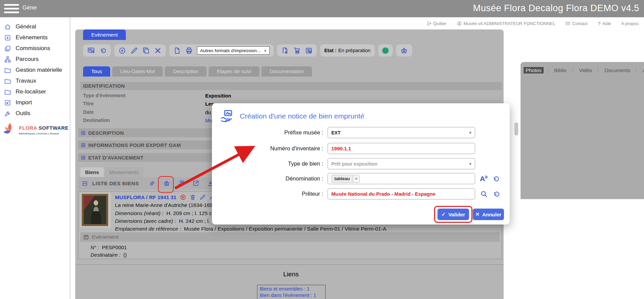 This screenshot has height=299, width=644. What do you see at coordinates (28, 128) in the screenshot?
I see `logo-text-flora: FLORA` at bounding box center [28, 128].